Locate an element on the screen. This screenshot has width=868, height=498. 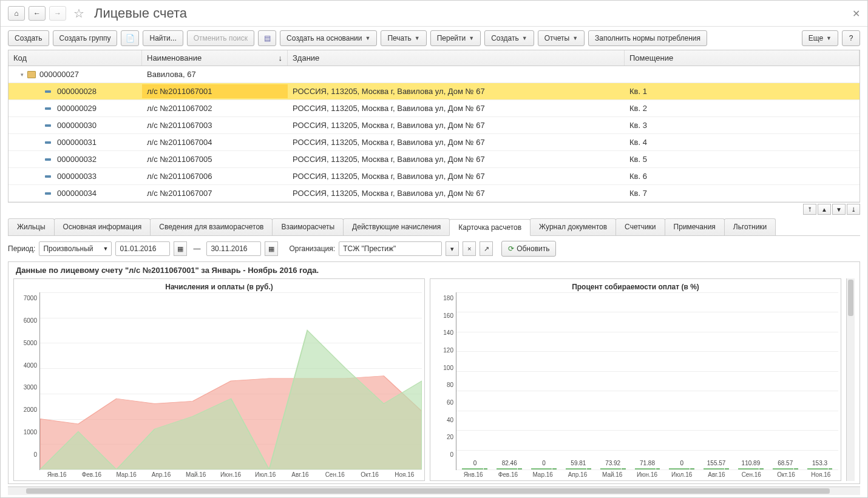
date-from-input: 01.01.2016 is located at coordinates (143, 249).